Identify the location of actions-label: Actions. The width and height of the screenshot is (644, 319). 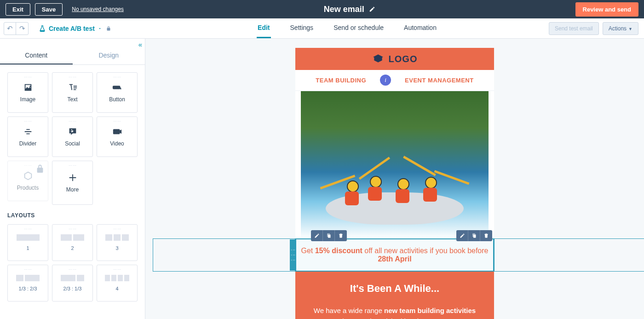
(617, 29).